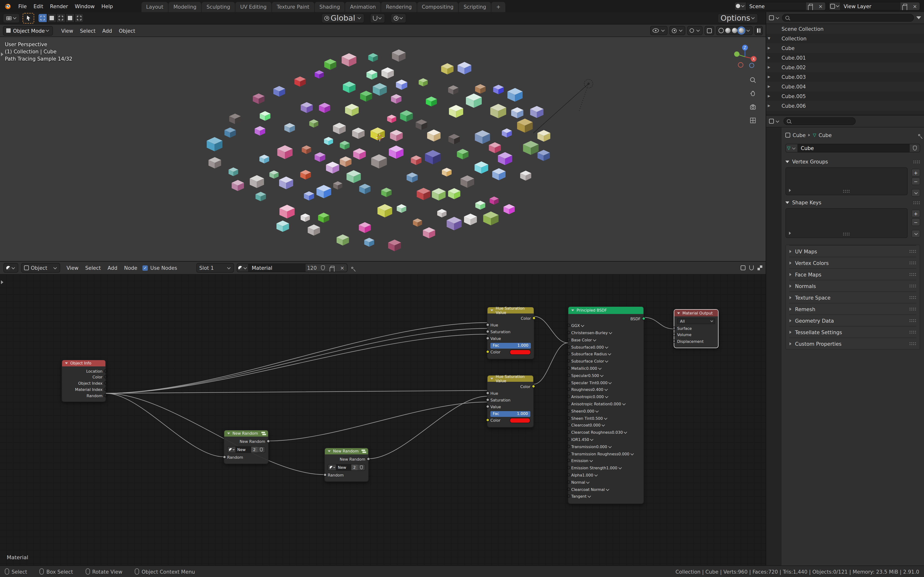 Image resolution: width=924 pixels, height=577 pixels. What do you see at coordinates (846, 181) in the screenshot?
I see `vertex-groups-list` at bounding box center [846, 181].